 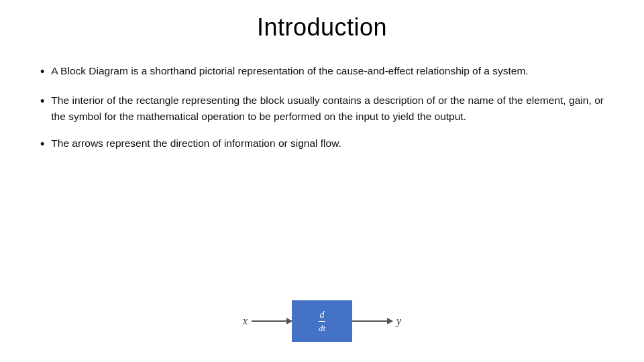 I want to click on bullet-text-3: The arrows represent the direction of in…, so click(x=327, y=143).